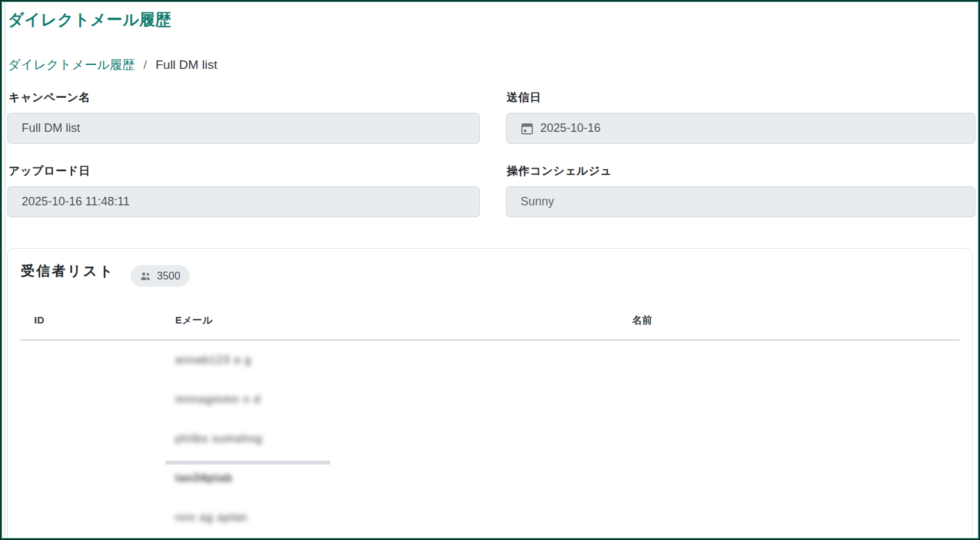 The height and width of the screenshot is (540, 980). I want to click on send-date-value: 2025-10-16, so click(570, 129).